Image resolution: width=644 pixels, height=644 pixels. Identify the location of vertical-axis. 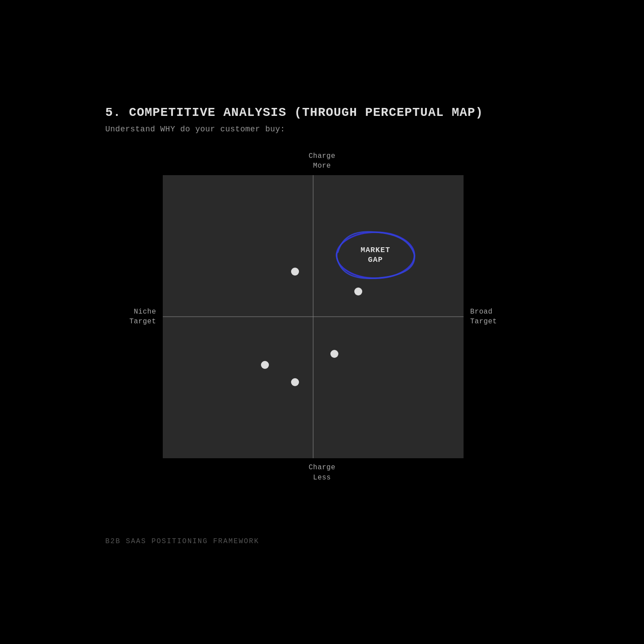
(313, 317).